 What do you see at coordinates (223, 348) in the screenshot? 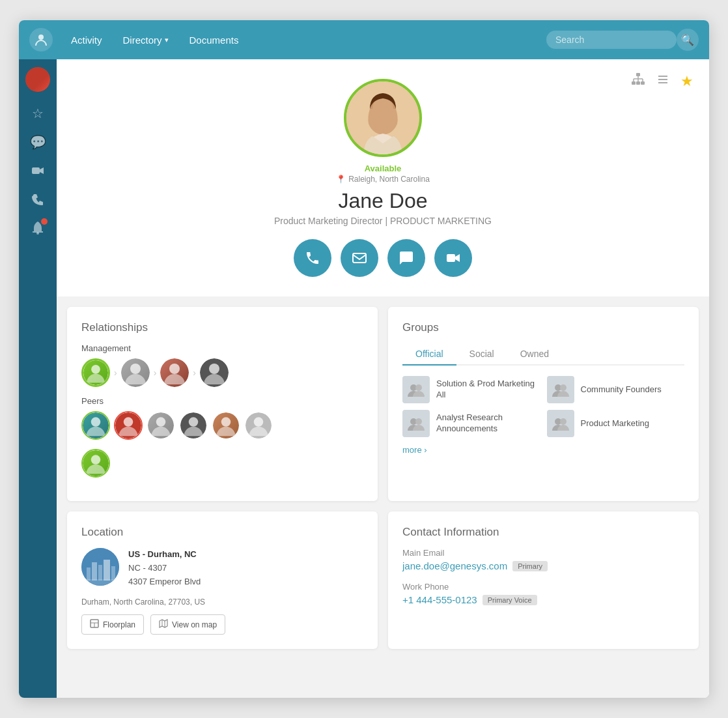
I see `management-label: Management` at bounding box center [223, 348].